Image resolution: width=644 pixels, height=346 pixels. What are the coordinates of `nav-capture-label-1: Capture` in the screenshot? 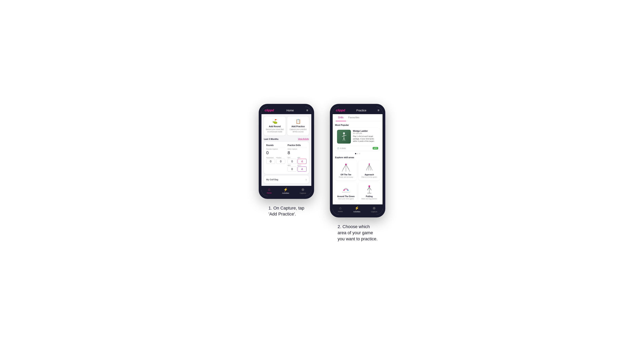 It's located at (303, 193).